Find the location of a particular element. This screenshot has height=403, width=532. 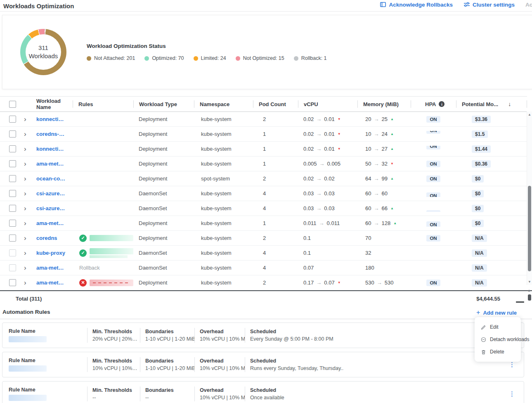

add-new-rule-button: + Add new rule is located at coordinates (497, 313).